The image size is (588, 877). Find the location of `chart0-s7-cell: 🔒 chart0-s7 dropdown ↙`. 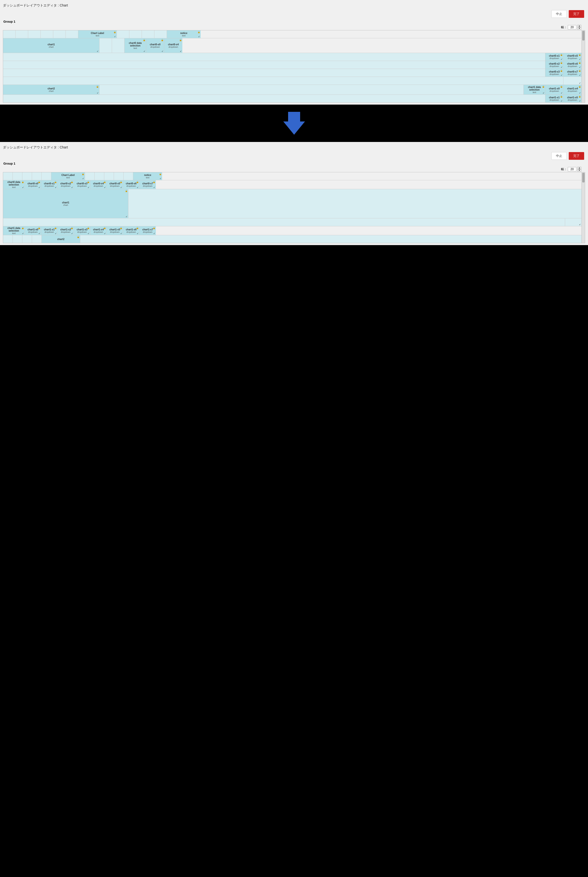

chart0-s7-cell: 🔒 chart0-s7 dropdown ↙ is located at coordinates (572, 73).